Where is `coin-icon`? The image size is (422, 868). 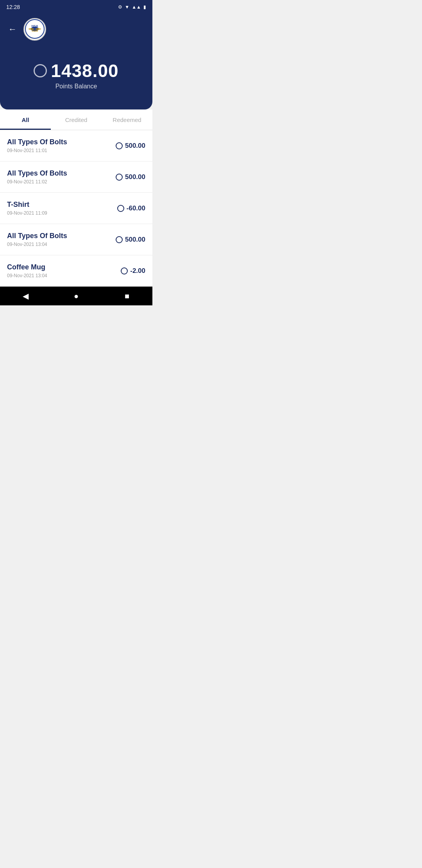 coin-icon is located at coordinates (40, 71).